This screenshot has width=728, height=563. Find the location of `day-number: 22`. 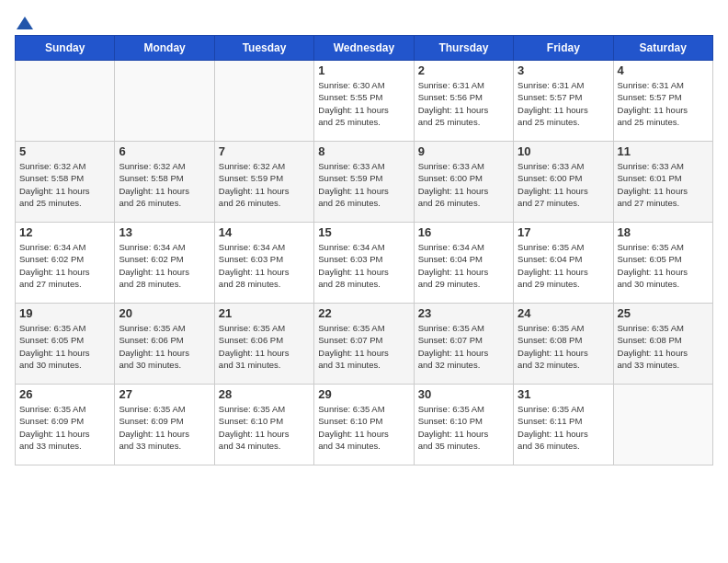

day-number: 22 is located at coordinates (364, 313).